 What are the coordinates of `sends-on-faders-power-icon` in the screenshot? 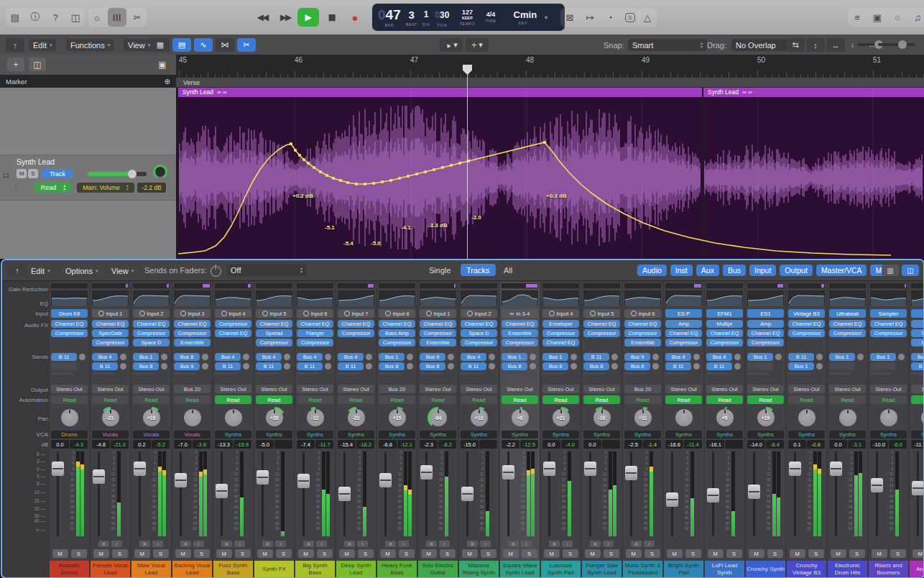 It's located at (216, 272).